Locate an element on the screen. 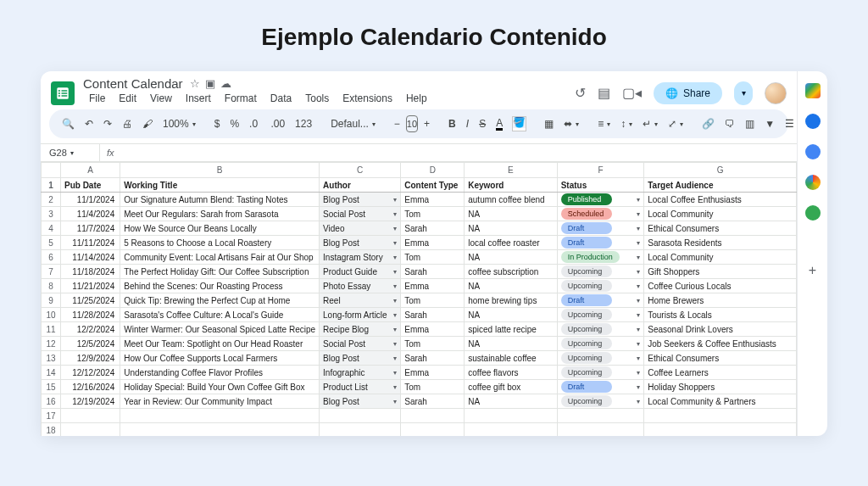 The width and height of the screenshot is (868, 486). borders-icon: ▦ is located at coordinates (549, 124).